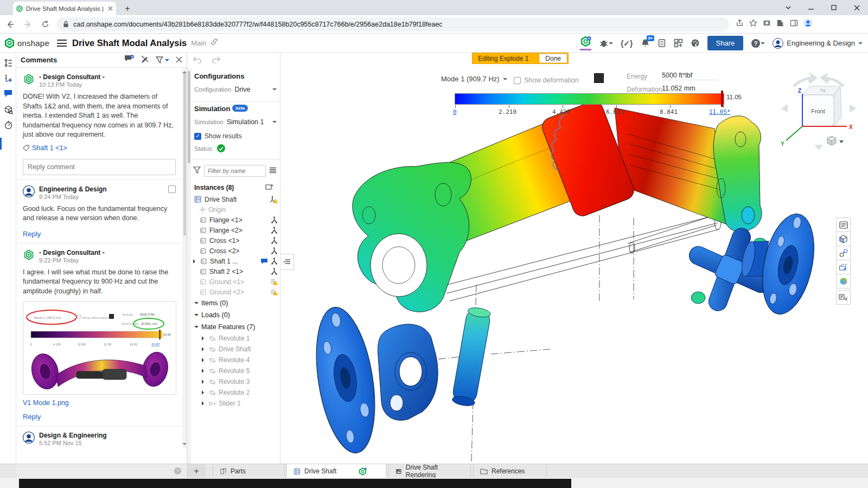 The height and width of the screenshot is (488, 868). What do you see at coordinates (236, 382) in the screenshot?
I see `mate-row: Revolute 3` at bounding box center [236, 382].